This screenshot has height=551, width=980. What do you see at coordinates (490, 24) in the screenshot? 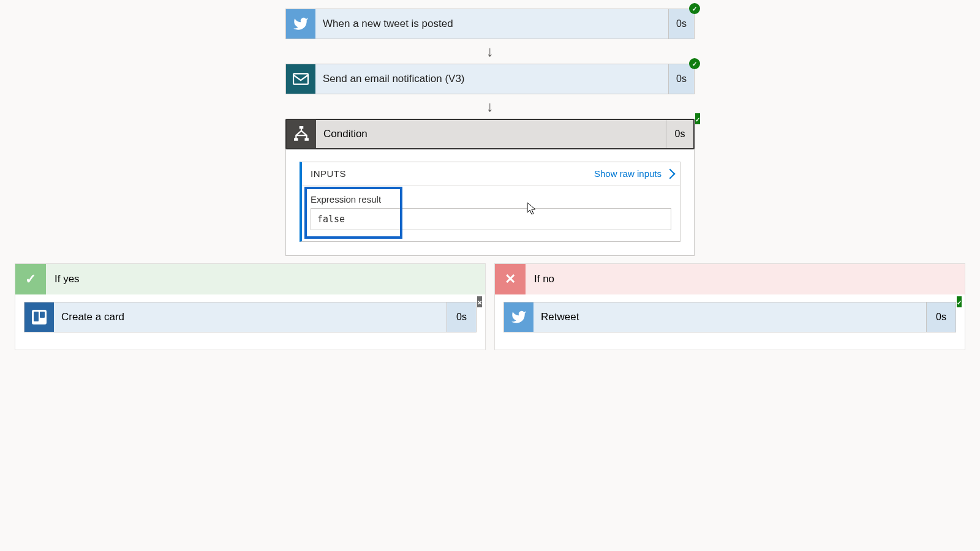
I see `trigger-step: When a new tweet is posted 0s` at bounding box center [490, 24].